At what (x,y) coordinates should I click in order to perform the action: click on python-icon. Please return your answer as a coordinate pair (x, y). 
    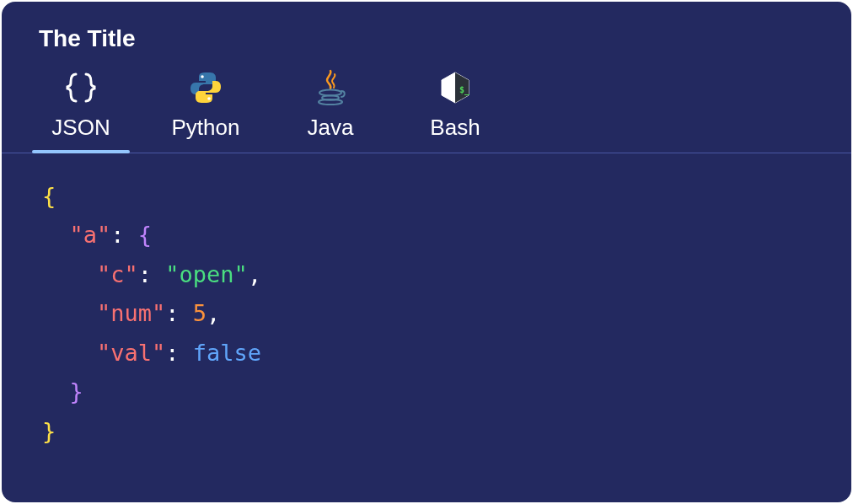
    Looking at the image, I should click on (206, 88).